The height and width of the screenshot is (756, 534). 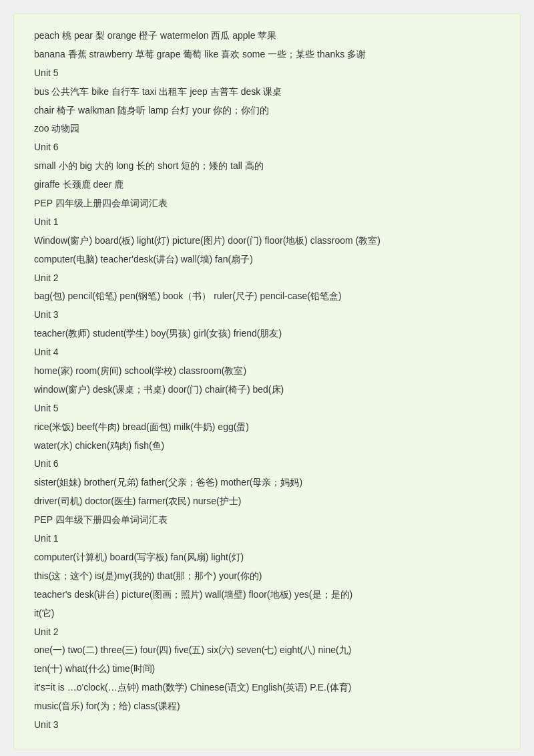 What do you see at coordinates (267, 111) in the screenshot?
I see `text-line: chair 椅子 walkman 随身听 lamp 台灯 your 你的；你们的` at bounding box center [267, 111].